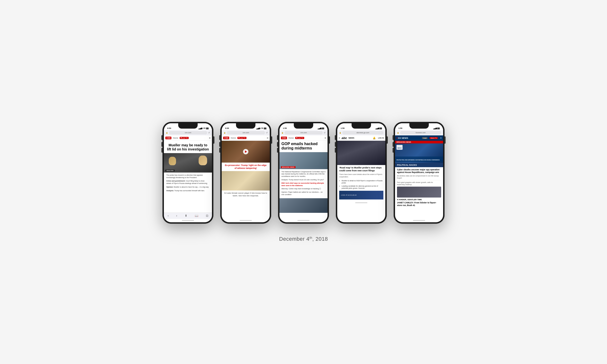  I want to click on abc-logo: abc, so click(344, 138).